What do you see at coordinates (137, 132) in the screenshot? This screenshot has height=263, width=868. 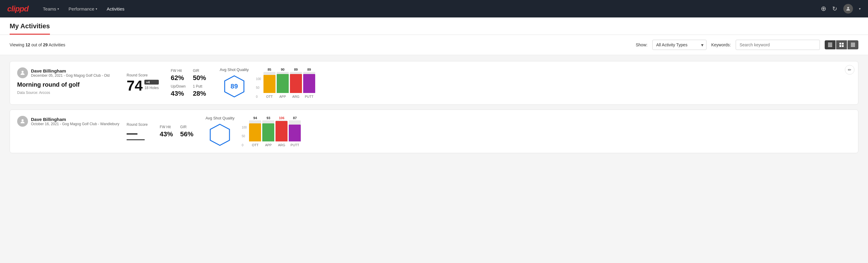 I see `round-score-block: Round Score —` at bounding box center [137, 132].